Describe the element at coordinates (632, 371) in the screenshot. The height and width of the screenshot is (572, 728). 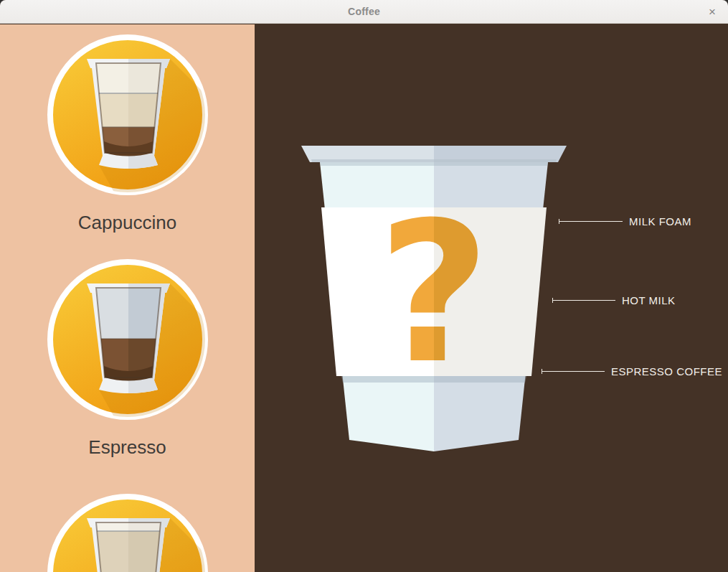
I see `callout-espresso-coffee: ESPRESSO COFFEE` at that location.